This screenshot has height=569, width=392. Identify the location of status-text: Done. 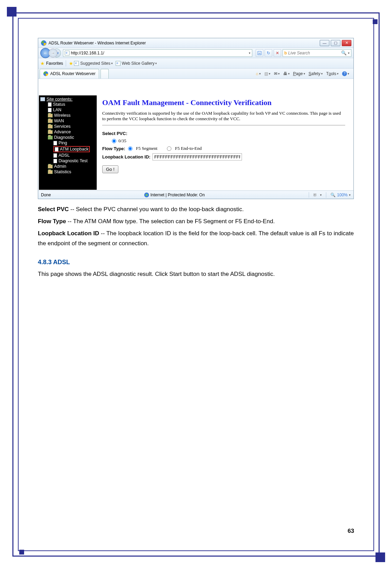
(93, 195).